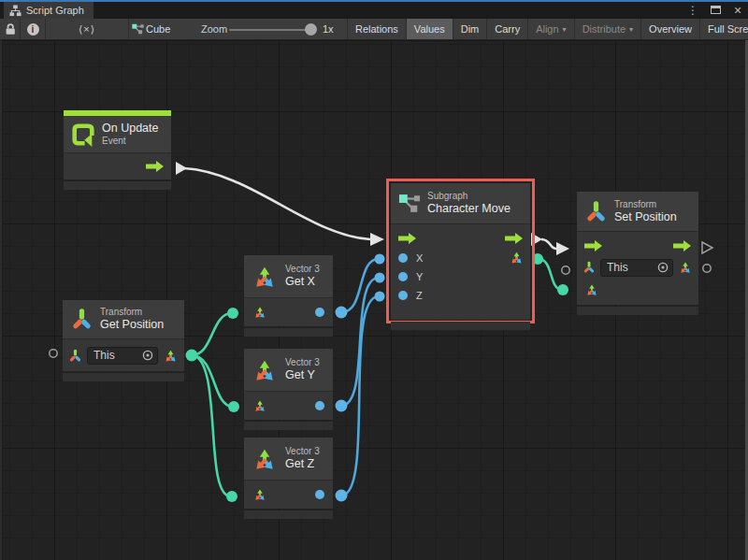 Image resolution: width=748 pixels, height=560 pixels. I want to click on maximize-icon, so click(716, 9).